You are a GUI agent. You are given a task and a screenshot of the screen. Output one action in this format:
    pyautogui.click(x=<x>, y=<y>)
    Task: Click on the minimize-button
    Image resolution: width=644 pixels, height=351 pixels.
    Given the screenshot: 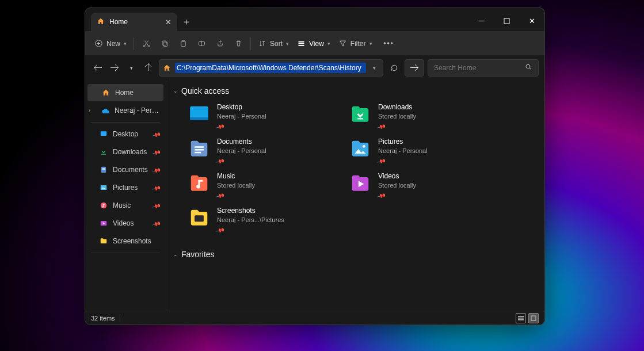 What is the action you would take?
    pyautogui.click(x=481, y=21)
    